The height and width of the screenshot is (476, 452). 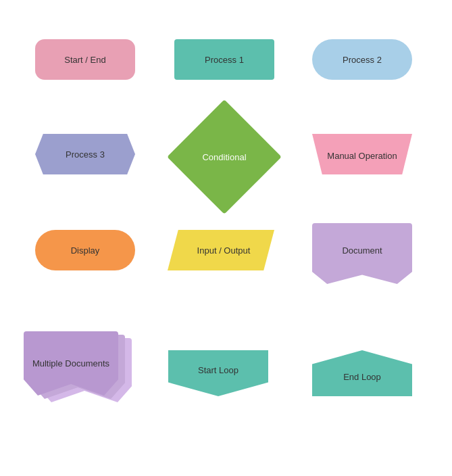 I want to click on multiple-documents-label: Multiple Documents, so click(x=71, y=364).